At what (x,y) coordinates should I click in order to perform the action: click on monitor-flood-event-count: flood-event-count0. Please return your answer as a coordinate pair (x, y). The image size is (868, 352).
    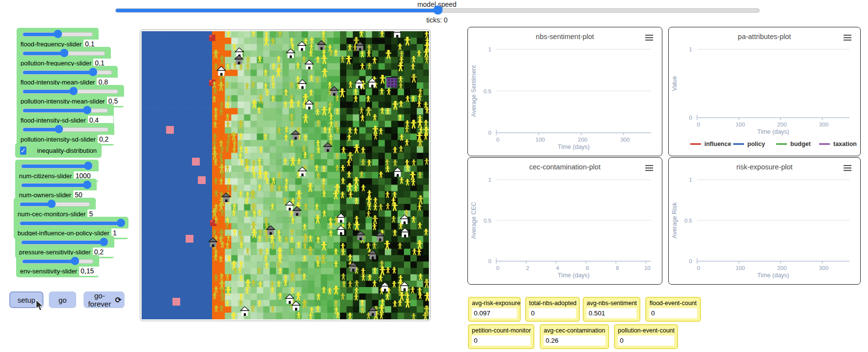
    Looking at the image, I should click on (673, 310).